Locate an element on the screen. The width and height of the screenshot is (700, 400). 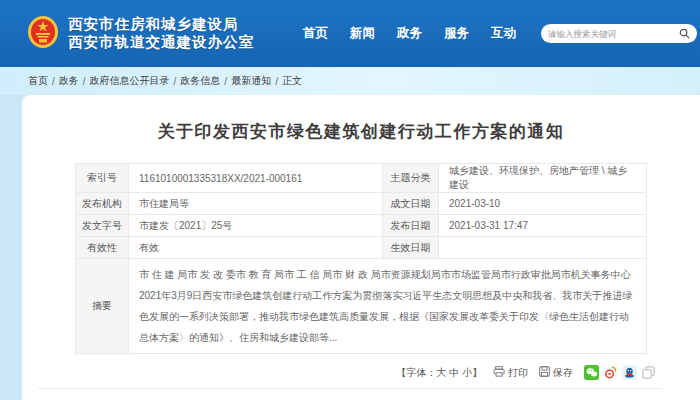
meta-label-topic: 主题分类 is located at coordinates (411, 178).